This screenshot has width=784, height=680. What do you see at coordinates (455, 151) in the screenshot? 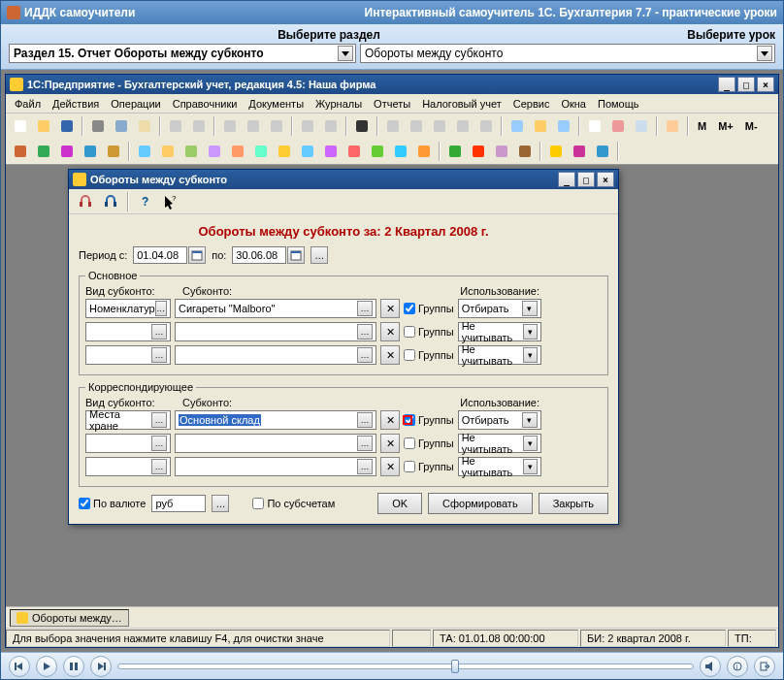
I see `c1-icon` at bounding box center [455, 151].